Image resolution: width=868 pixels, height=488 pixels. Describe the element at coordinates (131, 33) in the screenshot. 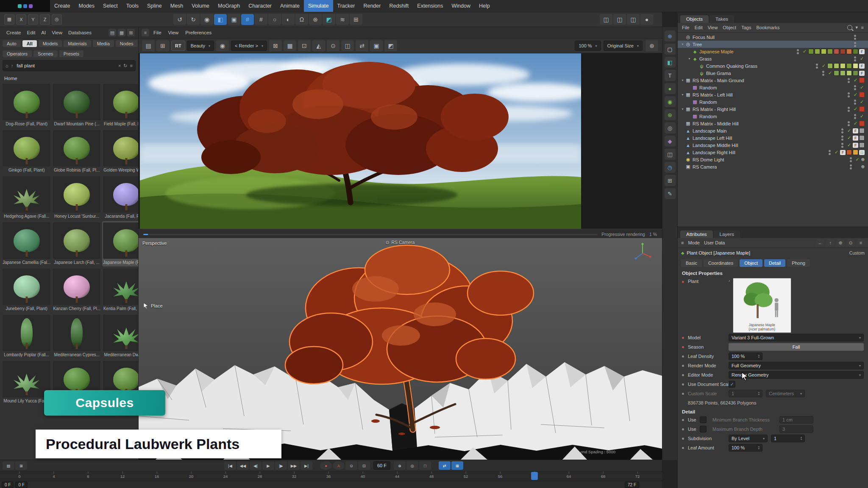

I see `panel-icon: ⊞` at that location.